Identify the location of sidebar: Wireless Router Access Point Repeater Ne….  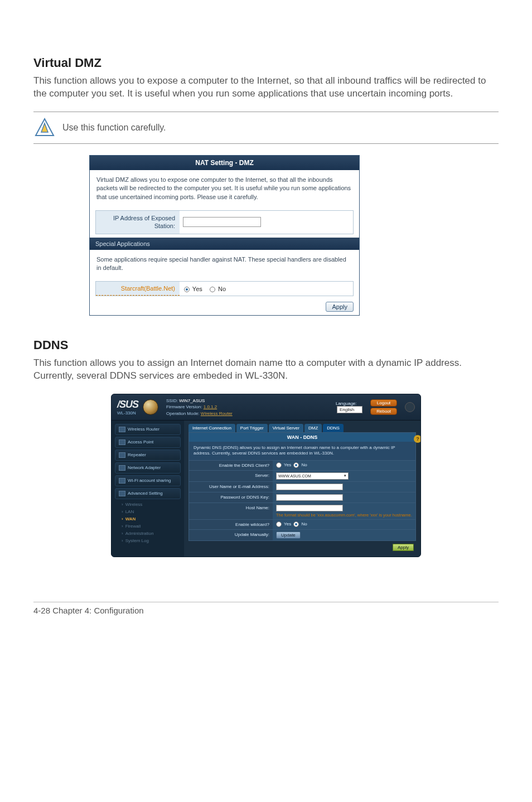
(148, 489).